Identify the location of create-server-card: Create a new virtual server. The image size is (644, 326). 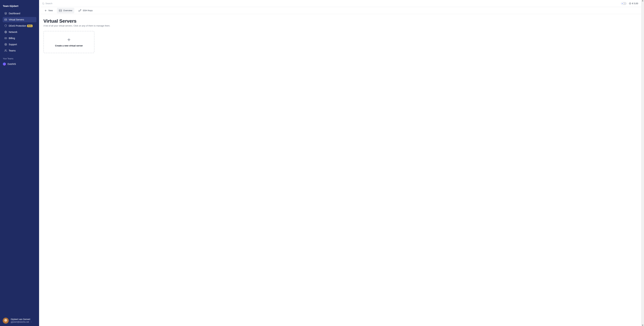
(69, 42).